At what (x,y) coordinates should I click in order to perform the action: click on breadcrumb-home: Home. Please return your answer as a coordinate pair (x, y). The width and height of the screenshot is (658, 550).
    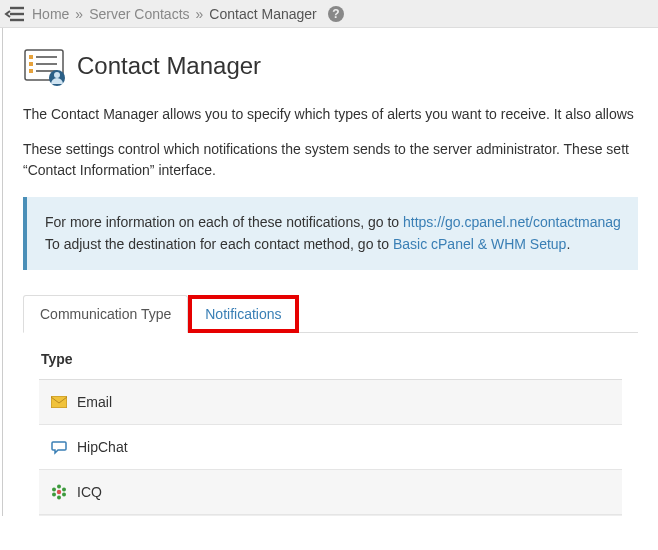
    Looking at the image, I should click on (50, 14).